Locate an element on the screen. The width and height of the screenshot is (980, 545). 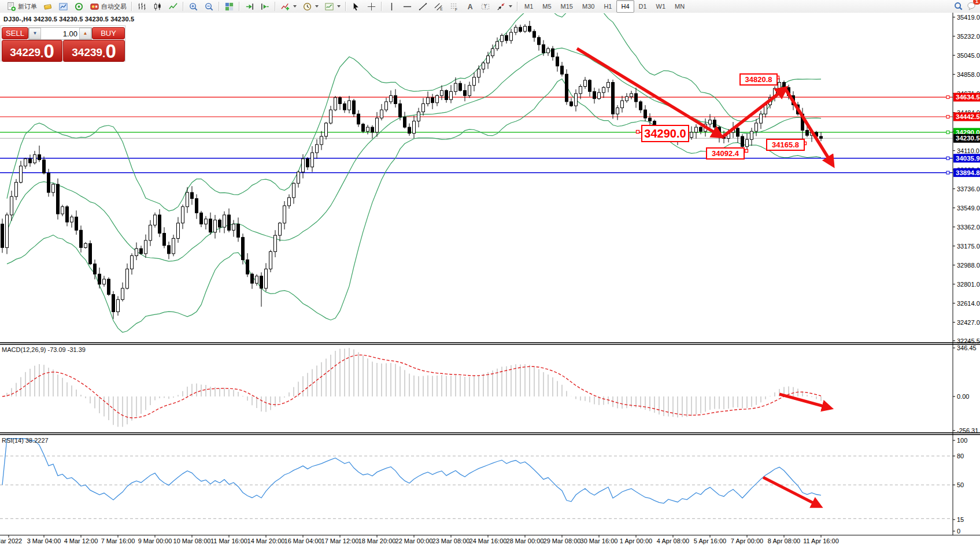
macd-axis-tick: 346.45 is located at coordinates (967, 348).